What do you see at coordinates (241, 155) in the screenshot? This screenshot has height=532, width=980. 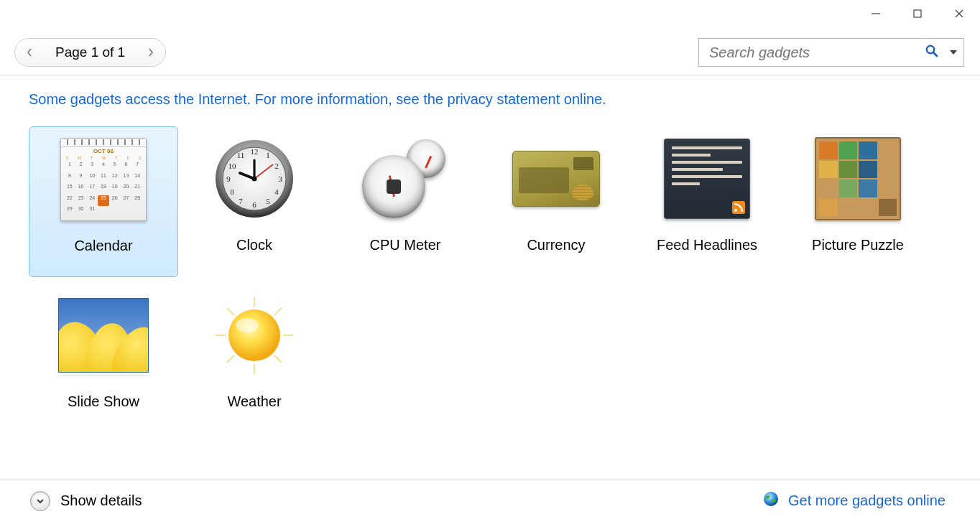 I see `svg-text: 11` at bounding box center [241, 155].